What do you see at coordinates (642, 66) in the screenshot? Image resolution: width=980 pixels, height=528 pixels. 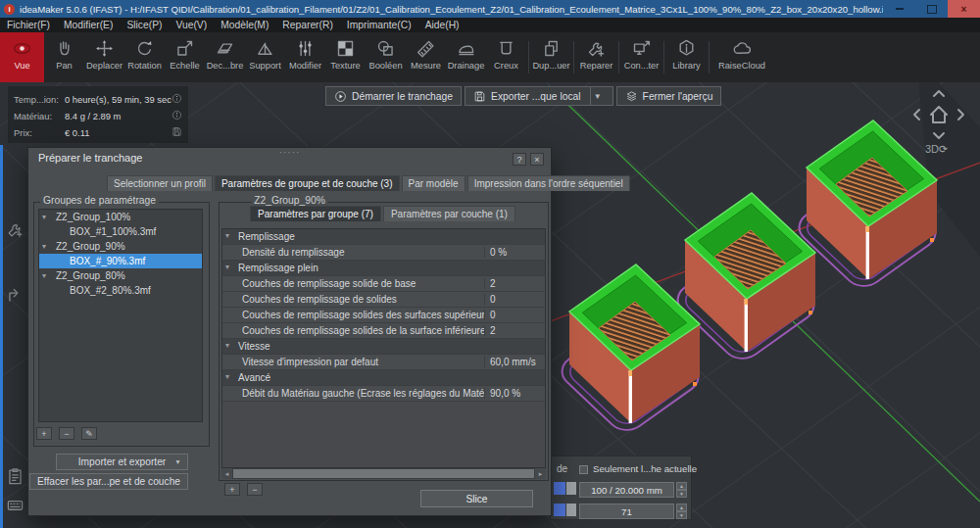 I see `tool-label: Con...ter` at bounding box center [642, 66].